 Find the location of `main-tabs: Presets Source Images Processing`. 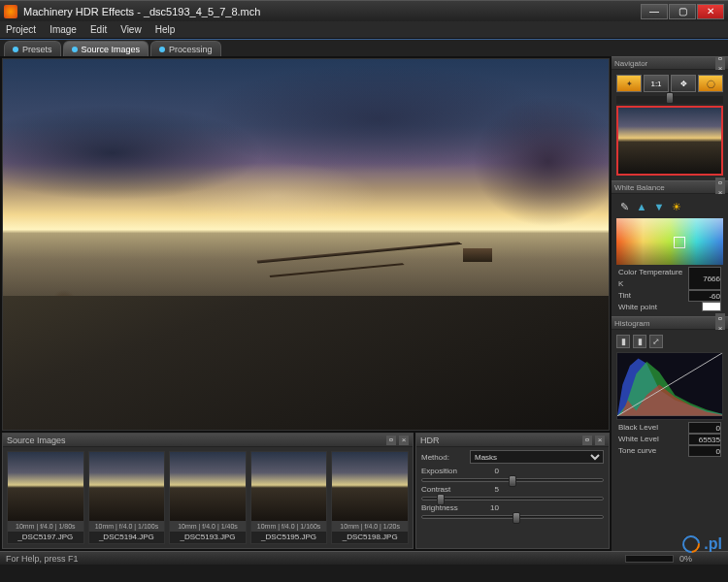

main-tabs: Presets Source Images Processing is located at coordinates (364, 48).